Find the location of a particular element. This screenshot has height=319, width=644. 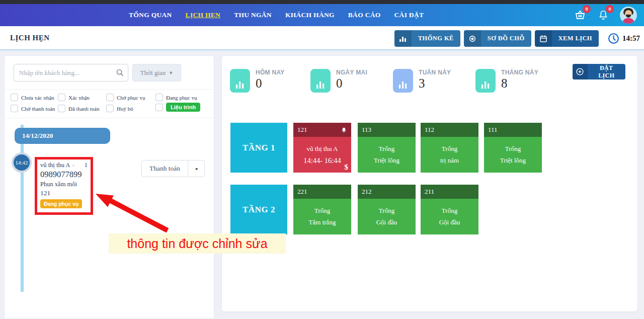

filter-huy-bo: Huỷ bỏ is located at coordinates (120, 109).